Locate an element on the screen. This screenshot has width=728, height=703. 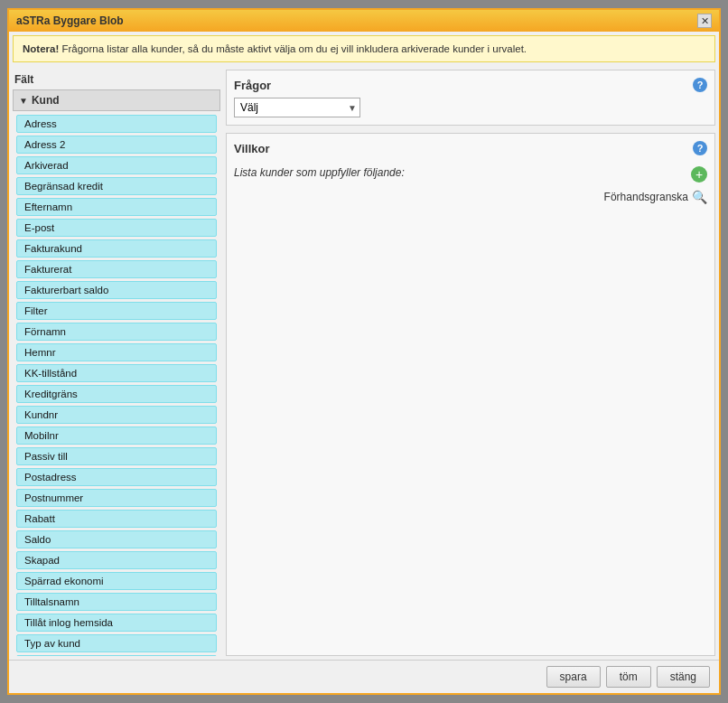
kund-arrow-icon: ▼ is located at coordinates (23, 101).